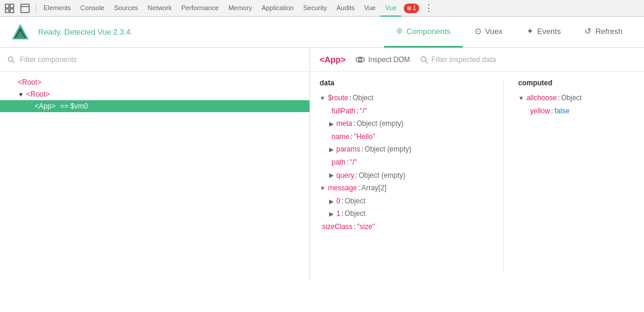  What do you see at coordinates (404, 189) in the screenshot?
I see `prop-message: ▼ message : Array[2]` at bounding box center [404, 189].